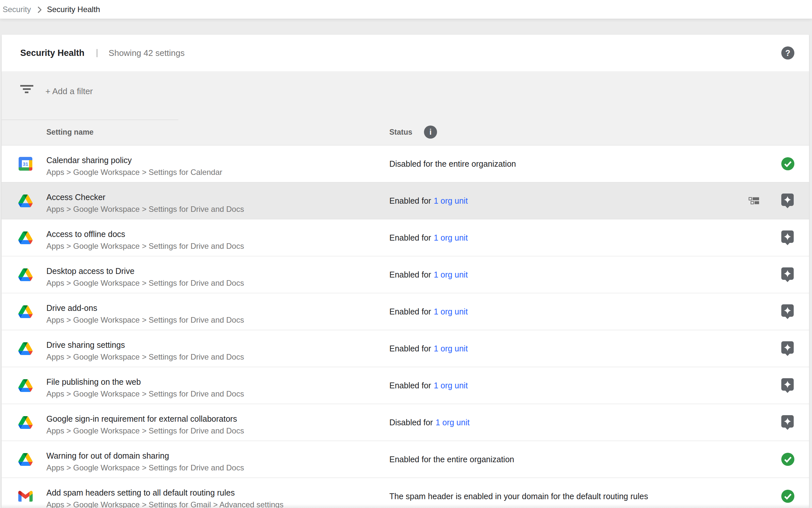  What do you see at coordinates (405, 53) in the screenshot?
I see `card-header: Security Health Showing 42 settings ?` at bounding box center [405, 53].